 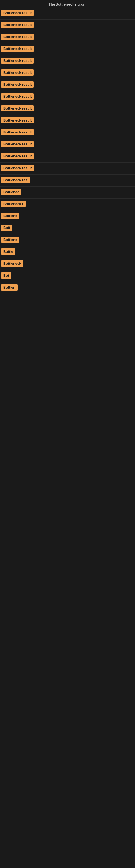 I want to click on cursor-area, so click(x=68, y=316).